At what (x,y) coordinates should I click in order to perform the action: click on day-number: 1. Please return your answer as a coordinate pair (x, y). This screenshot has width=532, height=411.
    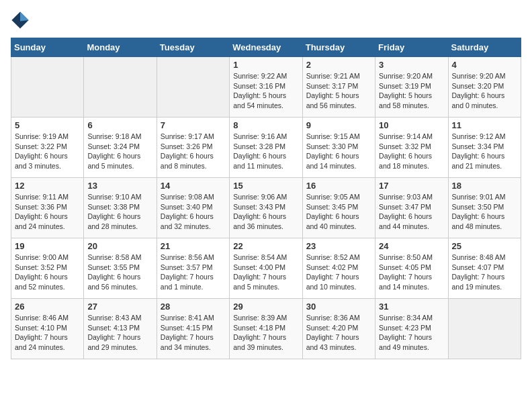
    Looking at the image, I should click on (266, 64).